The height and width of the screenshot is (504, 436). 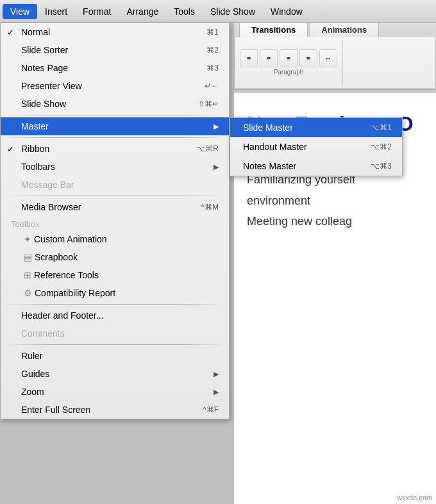 I want to click on submenu-item-handout-master: Handout Master ⌥⌘2, so click(x=316, y=147).